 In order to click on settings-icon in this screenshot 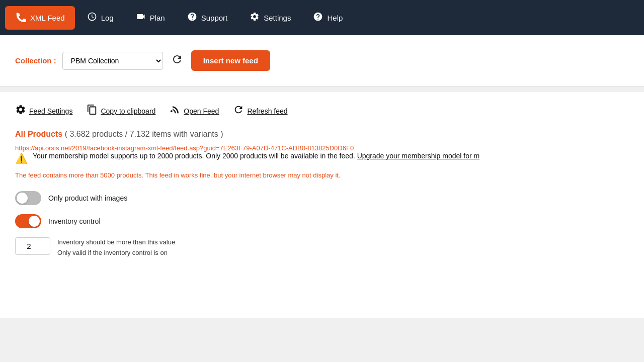, I will do `click(255, 18)`.